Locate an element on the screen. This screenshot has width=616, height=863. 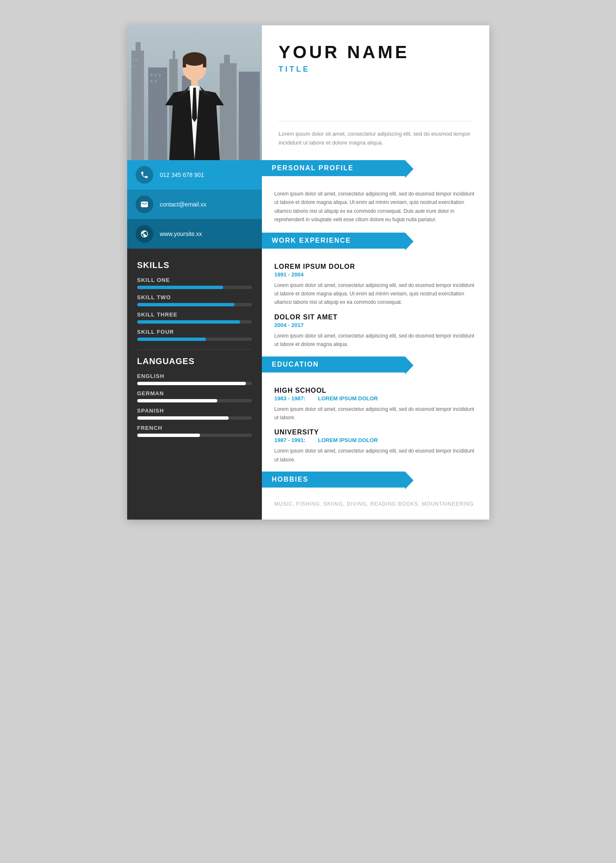
work-experience-header: WORK EXPERIENCE is located at coordinates (333, 241).